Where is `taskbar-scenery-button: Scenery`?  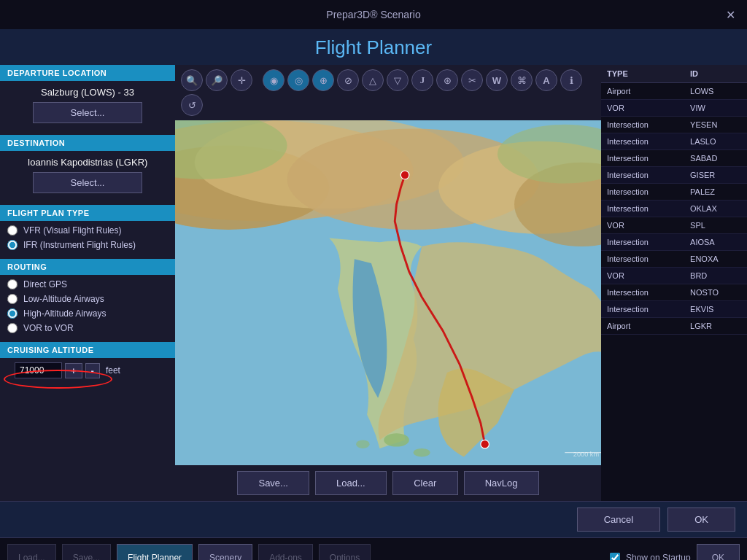 taskbar-scenery-button: Scenery is located at coordinates (225, 552).